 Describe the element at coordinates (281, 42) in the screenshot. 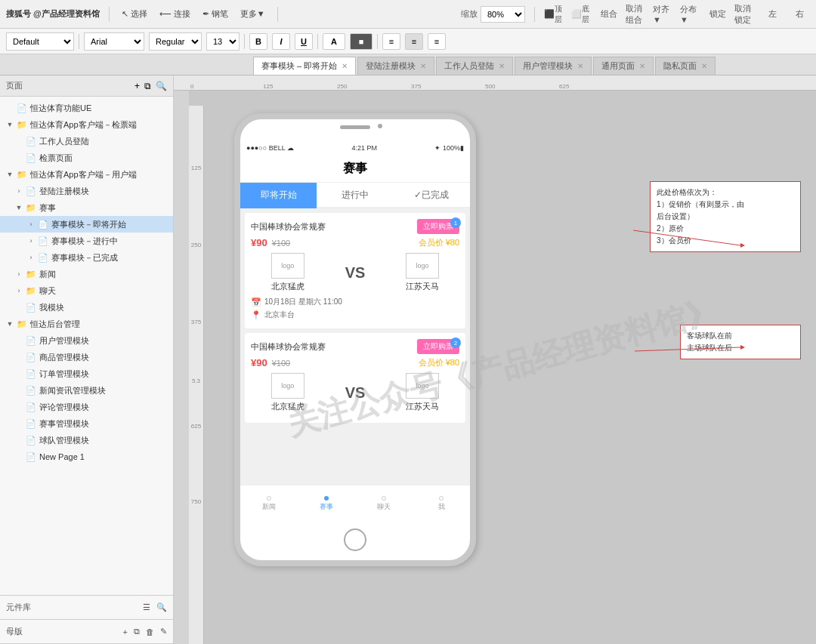

I see `italic-btn: I` at that location.